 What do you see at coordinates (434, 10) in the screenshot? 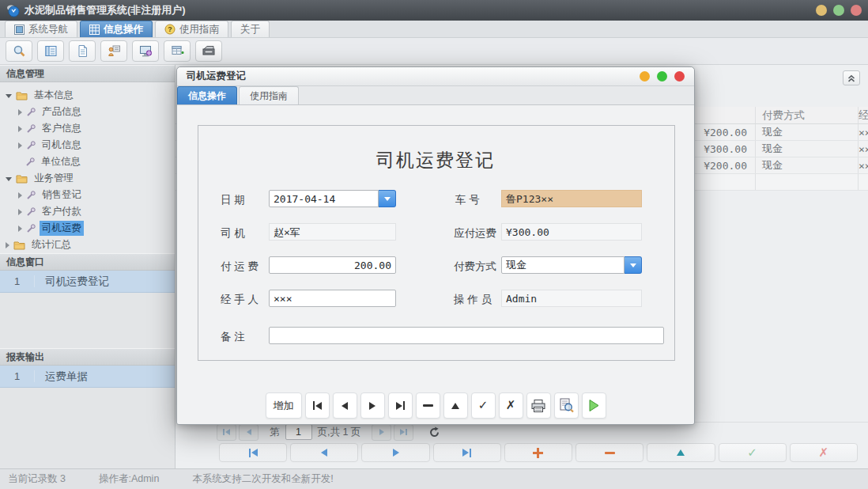
I see `window-titlebar: 水泥制品销售管理系统(非注册用户)` at bounding box center [434, 10].